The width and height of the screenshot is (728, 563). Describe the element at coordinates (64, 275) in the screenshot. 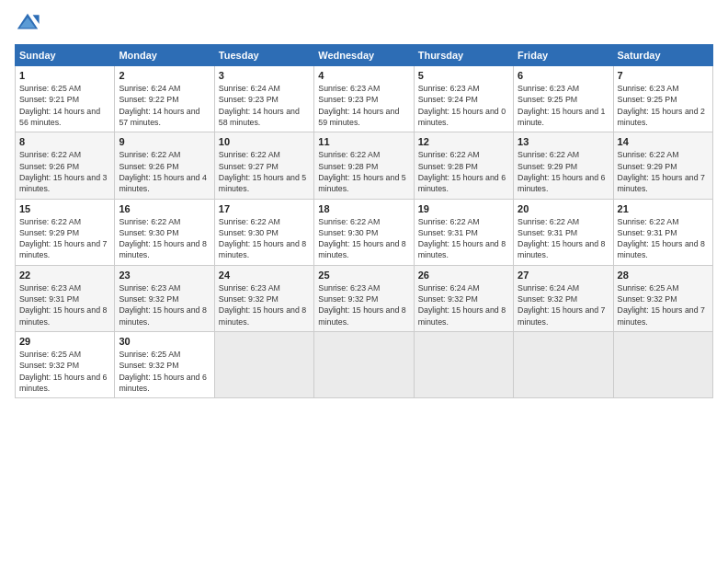

I see `day-number: 22` at that location.